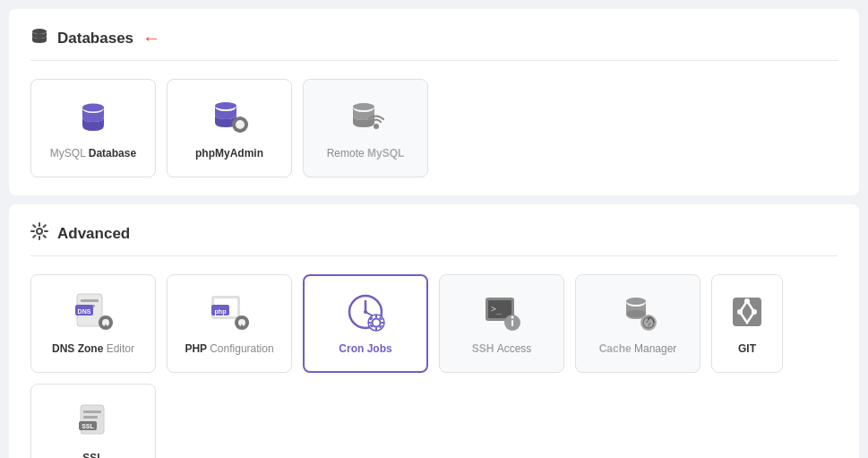 This screenshot has width=868, height=458. What do you see at coordinates (365, 154) in the screenshot?
I see `remote-mysql-label: Remote MySQL` at bounding box center [365, 154].